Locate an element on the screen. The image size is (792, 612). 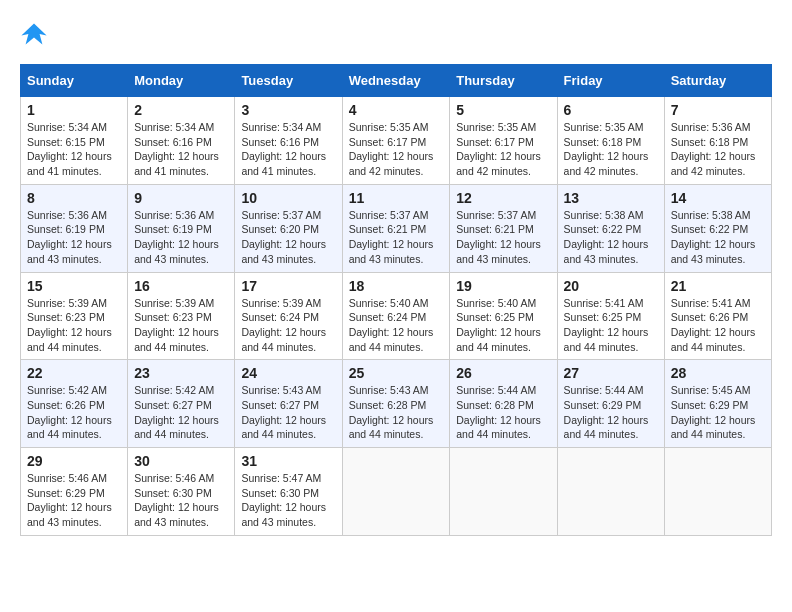
calendar-cell: 31Sunrise: 5:47 AMSunset: 6:30 PMDayligh… is located at coordinates (288, 492).